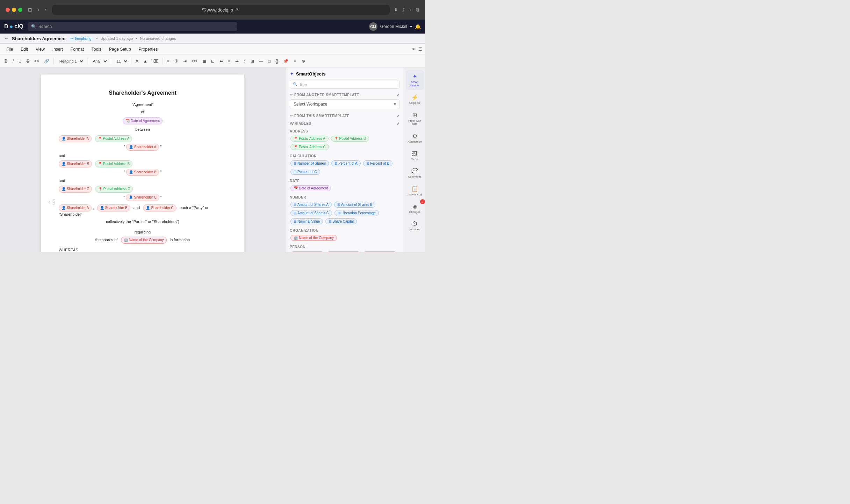 The height and width of the screenshot is (504, 850). Describe the element at coordinates (75, 189) in the screenshot. I see `shareholder-c-chip: 👤 Shareholder C` at that location.